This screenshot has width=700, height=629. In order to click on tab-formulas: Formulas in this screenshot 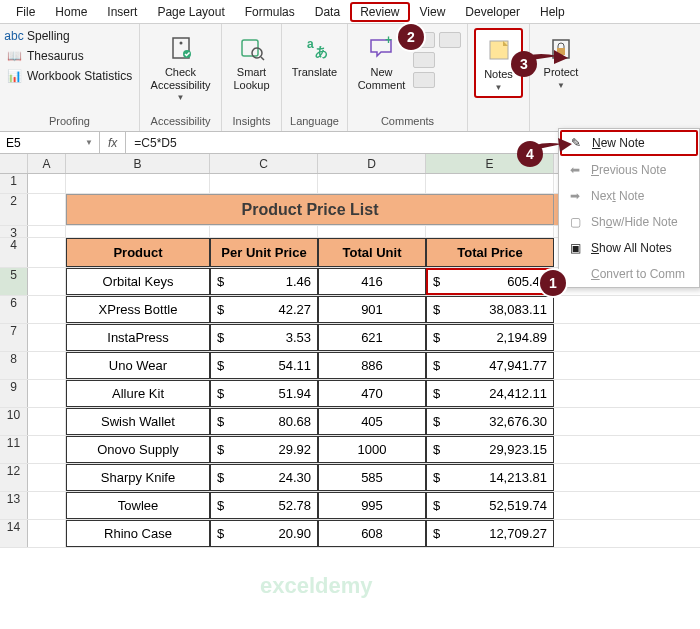, I will do `click(270, 12)`.